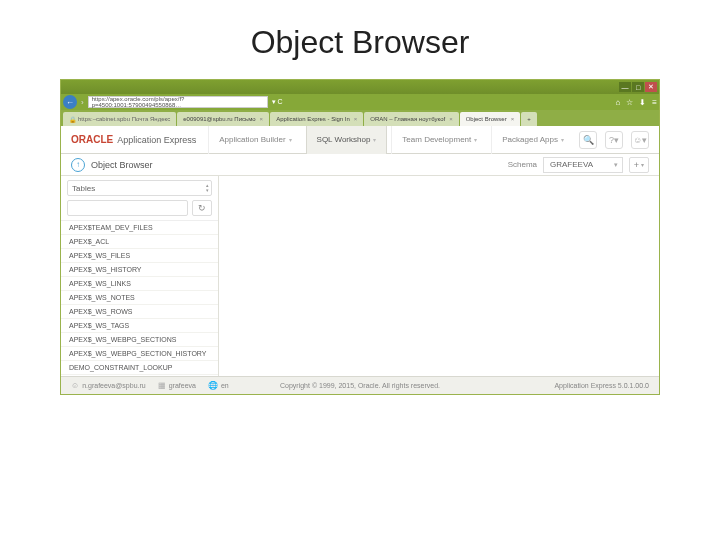 This screenshot has height=540, width=720. I want to click on close-button: ✕, so click(651, 87).